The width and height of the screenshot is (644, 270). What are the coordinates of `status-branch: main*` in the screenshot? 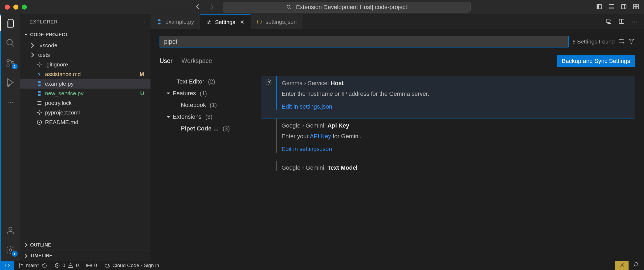 It's located at (32, 265).